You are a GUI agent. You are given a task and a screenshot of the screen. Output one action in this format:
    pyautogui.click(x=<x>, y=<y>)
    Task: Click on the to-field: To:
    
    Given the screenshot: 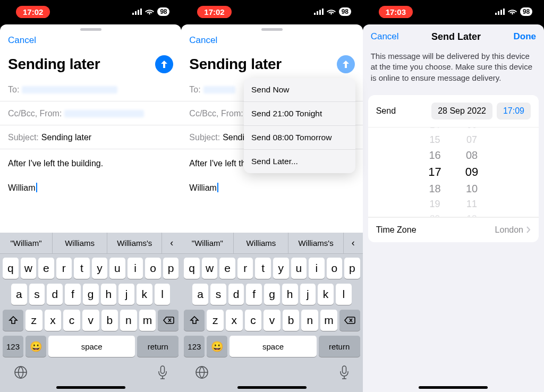 What is the action you would take?
    pyautogui.click(x=90, y=89)
    